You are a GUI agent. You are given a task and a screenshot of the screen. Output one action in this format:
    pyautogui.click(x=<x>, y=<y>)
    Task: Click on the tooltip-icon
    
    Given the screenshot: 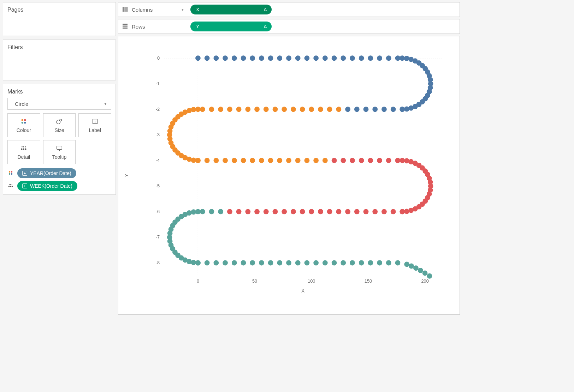 What is the action you would take?
    pyautogui.click(x=59, y=148)
    